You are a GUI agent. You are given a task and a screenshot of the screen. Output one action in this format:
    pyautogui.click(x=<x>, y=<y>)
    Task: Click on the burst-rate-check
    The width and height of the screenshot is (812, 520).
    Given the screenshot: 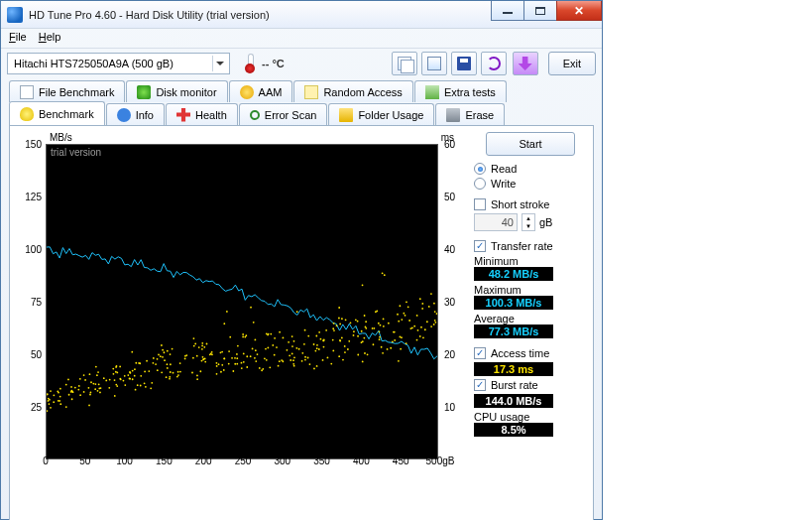 What is the action you would take?
    pyautogui.click(x=480, y=385)
    